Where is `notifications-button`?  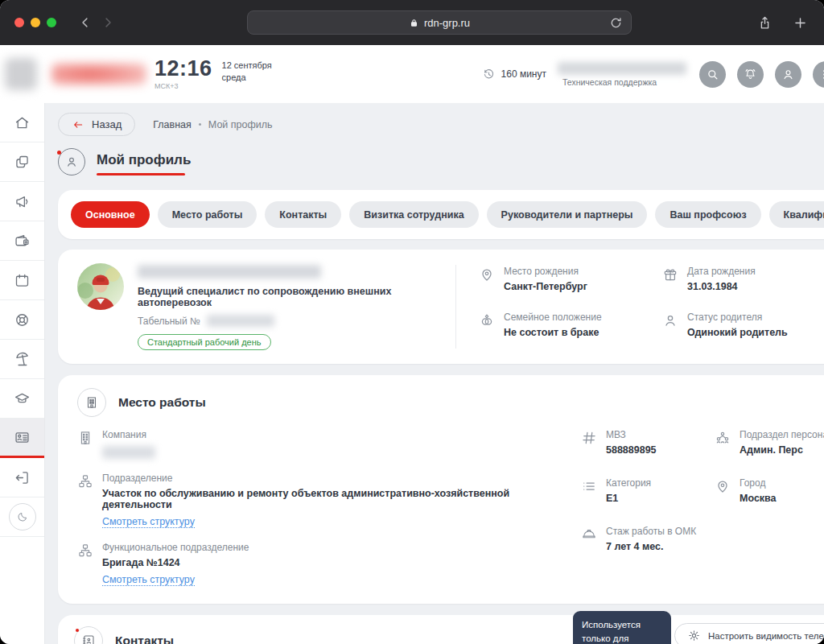 notifications-button is located at coordinates (750, 74).